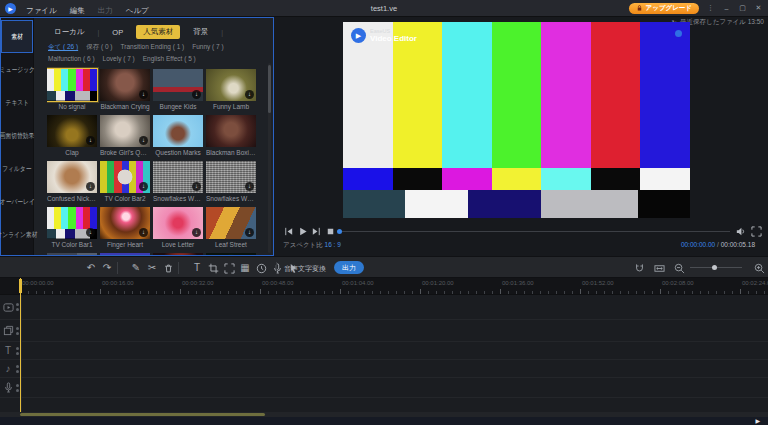 The width and height of the screenshot is (768, 425). What do you see at coordinates (330, 232) in the screenshot?
I see `stop-icon` at bounding box center [330, 232].